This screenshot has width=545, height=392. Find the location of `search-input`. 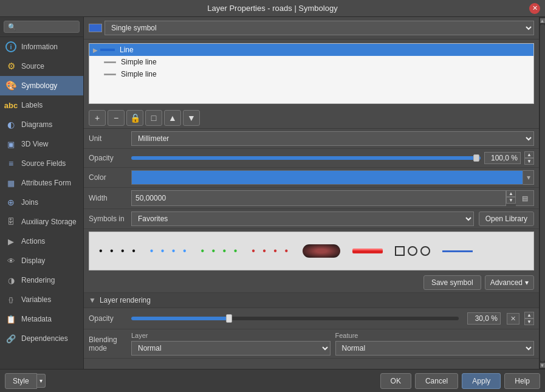

search-input is located at coordinates (41, 27).